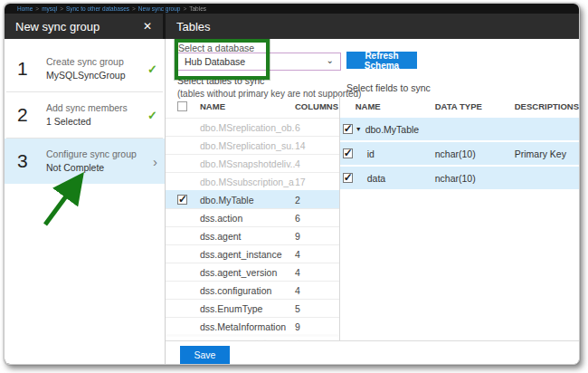 The image size is (588, 373). Describe the element at coordinates (147, 26) in the screenshot. I see `close-icon: ✕` at that location.